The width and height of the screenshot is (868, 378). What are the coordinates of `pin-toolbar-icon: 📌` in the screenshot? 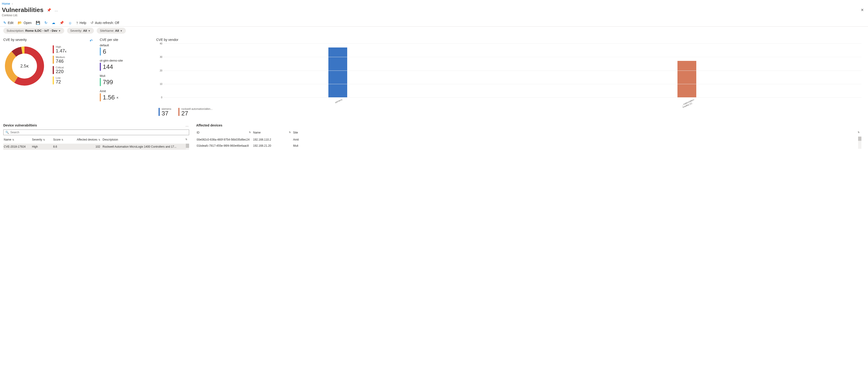 It's located at (62, 23).